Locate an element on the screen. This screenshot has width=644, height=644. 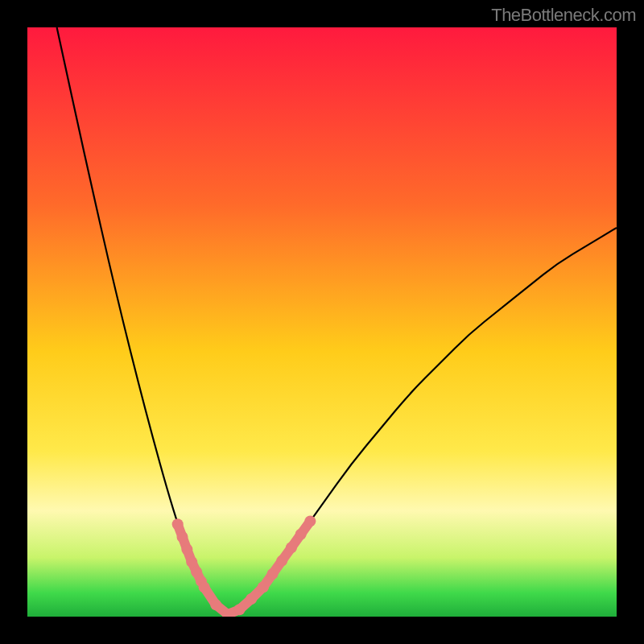
watermark-text: TheBottleneck.com is located at coordinates (564, 15).